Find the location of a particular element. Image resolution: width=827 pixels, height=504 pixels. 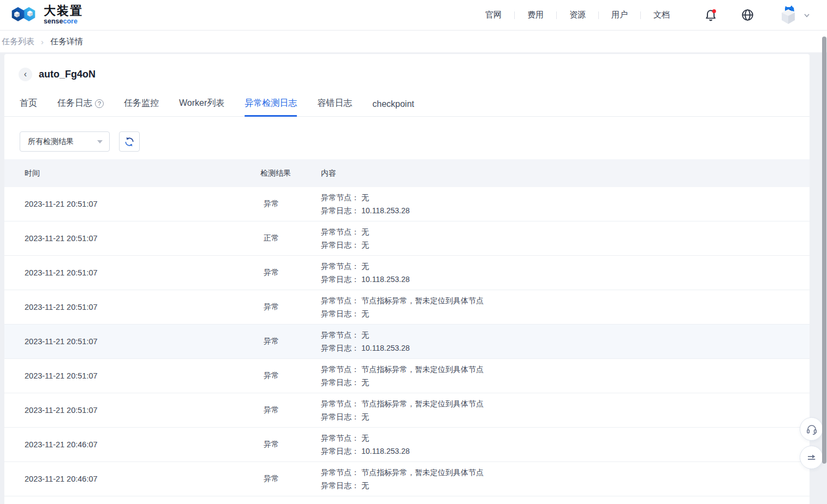

back-button: ‹ is located at coordinates (25, 74).